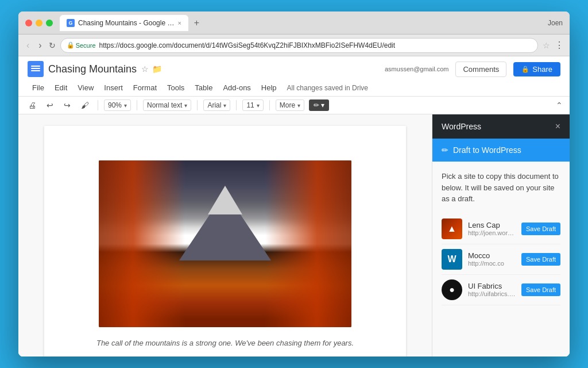 The height and width of the screenshot is (368, 588). What do you see at coordinates (294, 45) in the screenshot?
I see `address-bar: ‹ › ↻ 🔒 Secure https://docs.google.com/d…` at bounding box center [294, 45].